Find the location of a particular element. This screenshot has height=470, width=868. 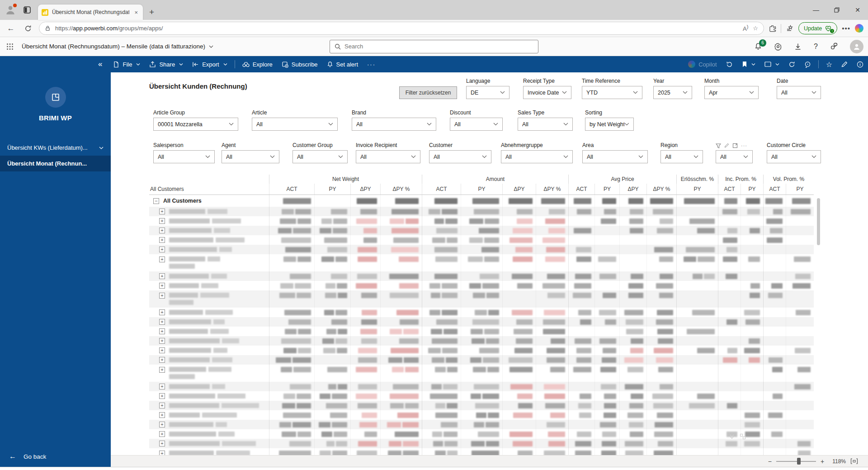

refresh-visuals-icon is located at coordinates (792, 64).